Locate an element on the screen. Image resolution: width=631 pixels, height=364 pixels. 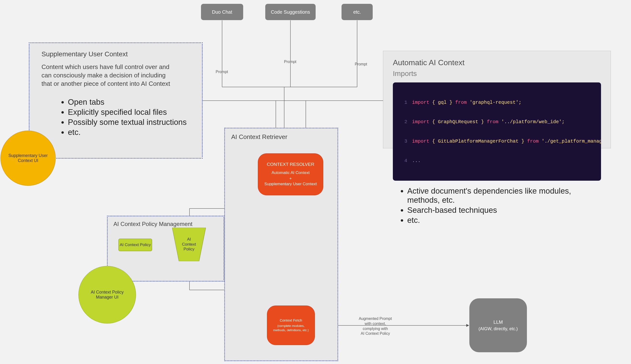
node-sub: (complete modules, methods, definitions,… is located at coordinates (291, 328).